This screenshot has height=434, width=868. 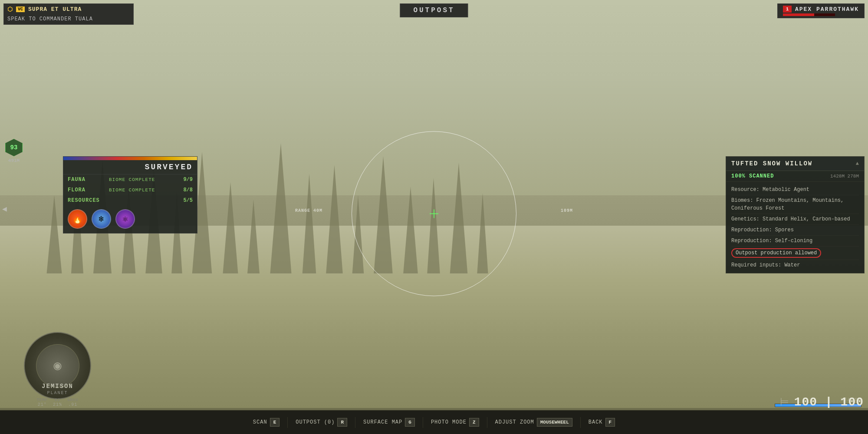 What do you see at coordinates (144, 190) in the screenshot?
I see `flora-status: BIOME COMPLETE` at bounding box center [144, 190].